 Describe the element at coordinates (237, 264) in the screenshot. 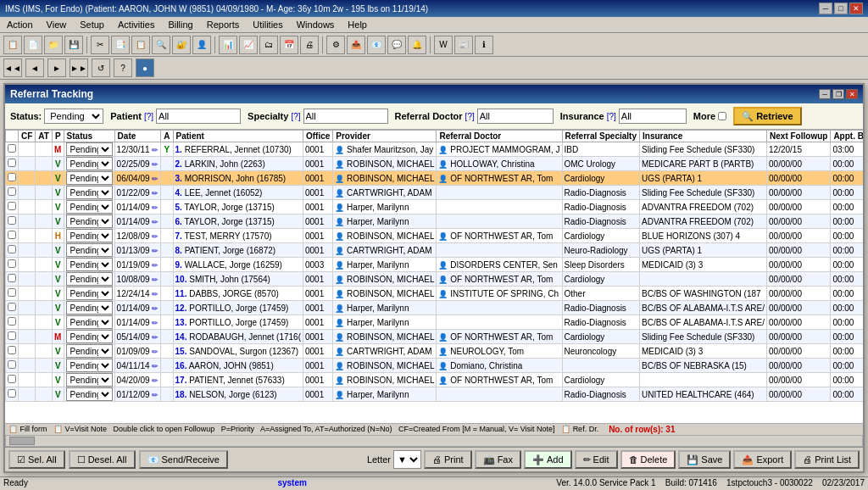

I see `cell-patient: 9. WALLACE, Jorge (16259)` at that location.